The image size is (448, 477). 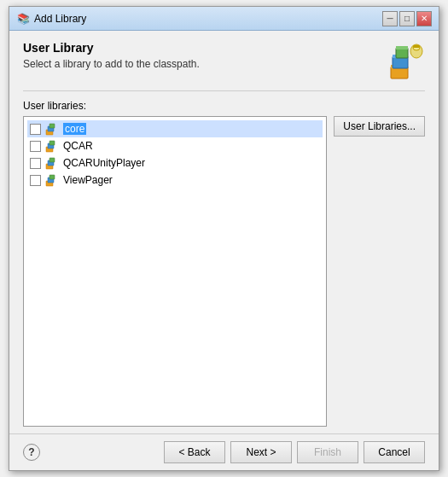 What do you see at coordinates (36, 147) in the screenshot?
I see `library-checkbox-qcar` at bounding box center [36, 147].